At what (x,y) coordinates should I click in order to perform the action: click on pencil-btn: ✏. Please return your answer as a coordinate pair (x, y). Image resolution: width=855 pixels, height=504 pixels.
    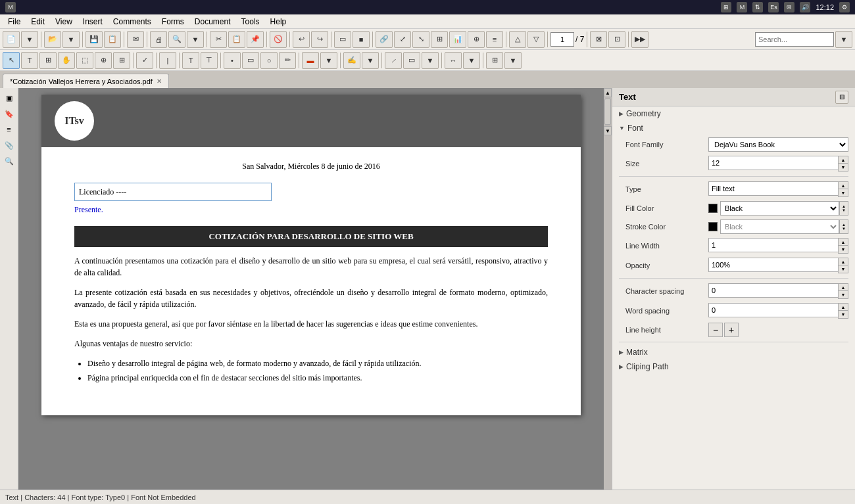
    Looking at the image, I should click on (287, 60).